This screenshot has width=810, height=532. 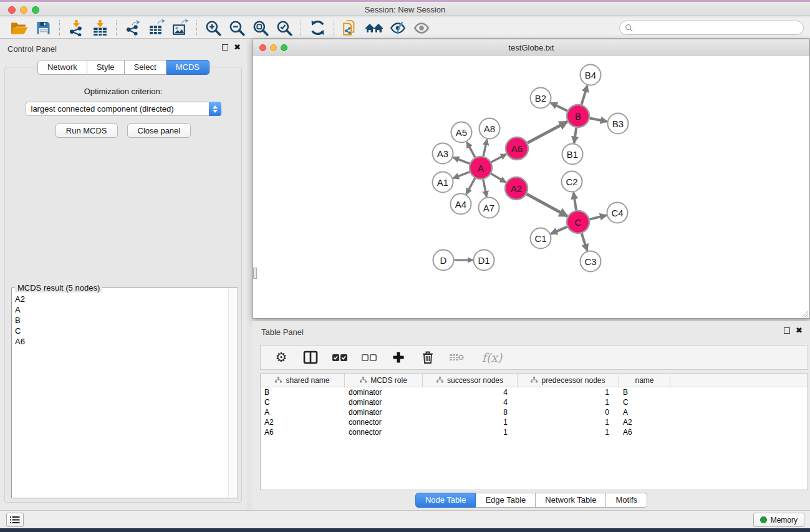 I want to click on mcds-result-item: A, so click(x=120, y=311).